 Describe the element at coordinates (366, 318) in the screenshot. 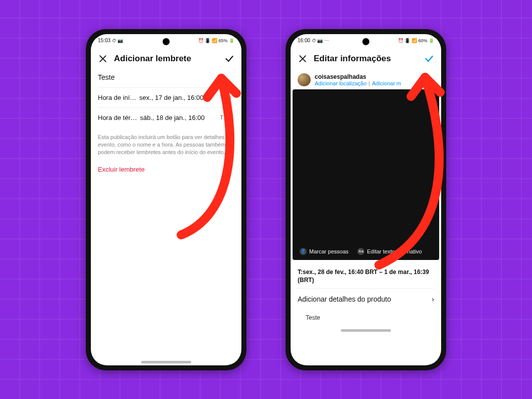

I see `caption-text: Teste` at that location.